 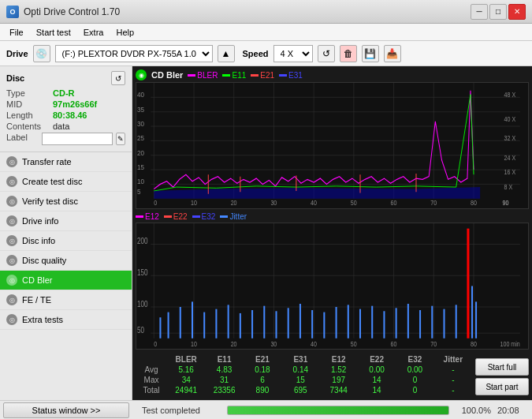 What do you see at coordinates (293, 54) in the screenshot?
I see `speed-select: 4 X 8 X 12 X 16 X Max` at bounding box center [293, 54].